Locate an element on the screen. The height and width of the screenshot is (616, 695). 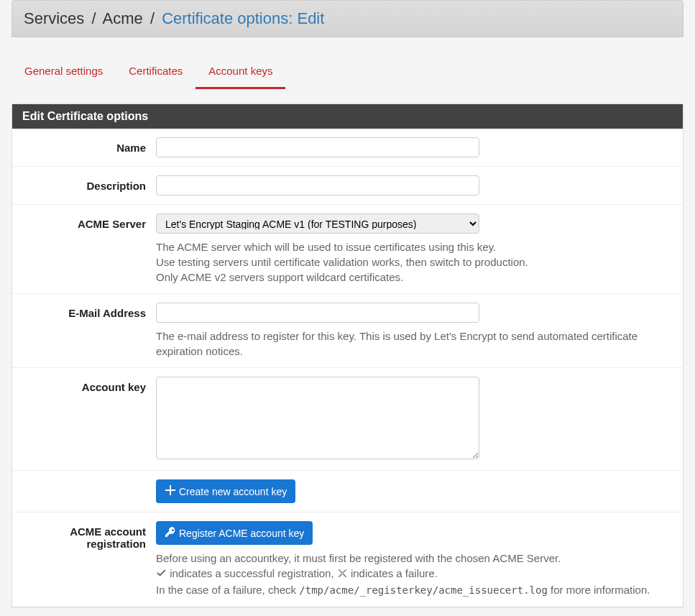
breadcrumb: Services / Acme / Certificate options: E… is located at coordinates (348, 19).